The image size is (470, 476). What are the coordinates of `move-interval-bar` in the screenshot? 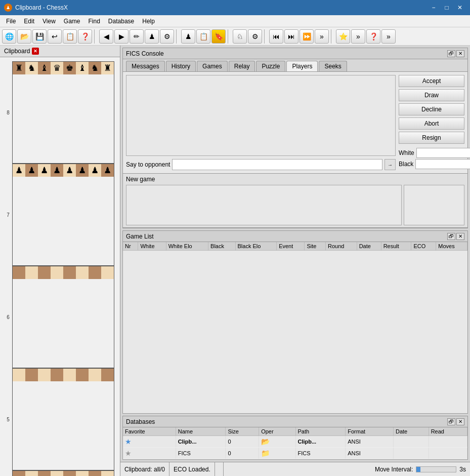 It's located at (436, 469).